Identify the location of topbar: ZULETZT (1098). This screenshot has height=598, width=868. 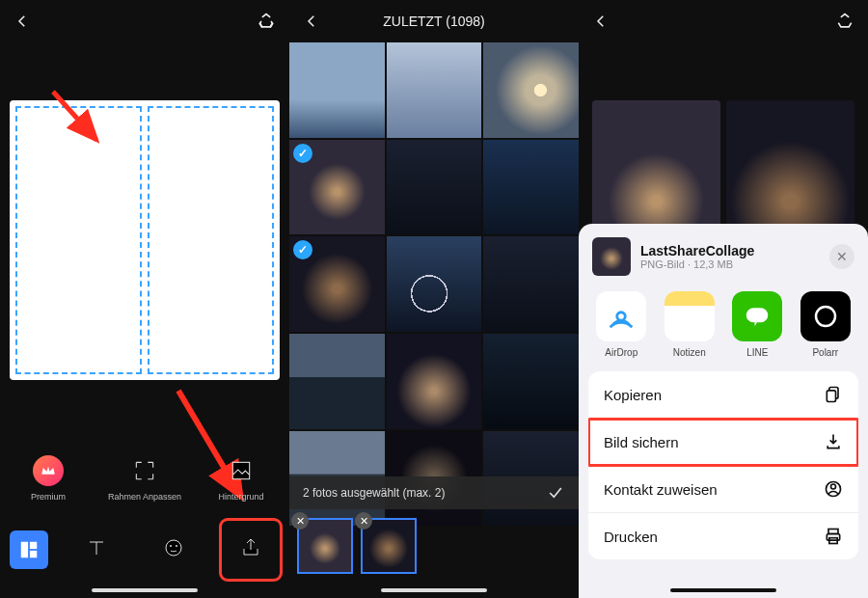
(434, 21).